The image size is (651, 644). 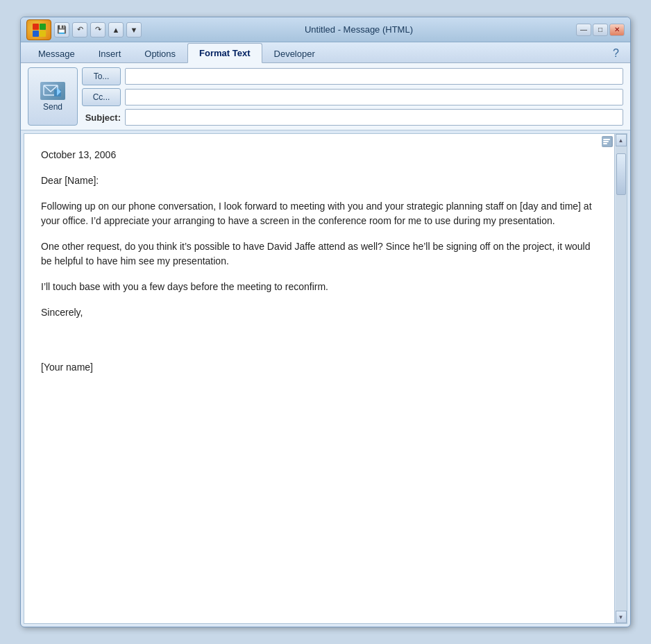 What do you see at coordinates (326, 30) in the screenshot?
I see `titlebar: 💾 ↶ ↷ ▲ ▼ Untitled - Message (HTML) — □ …` at bounding box center [326, 30].